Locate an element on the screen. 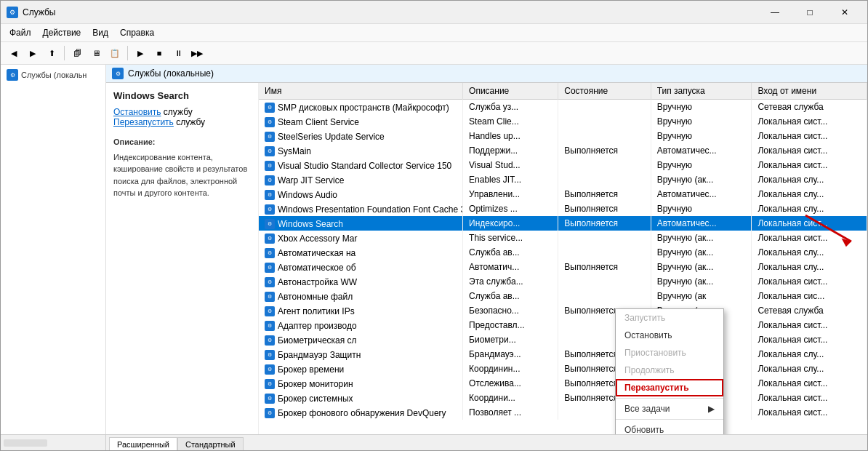 The height and width of the screenshot is (451, 868). menu-view: Вид is located at coordinates (100, 33).